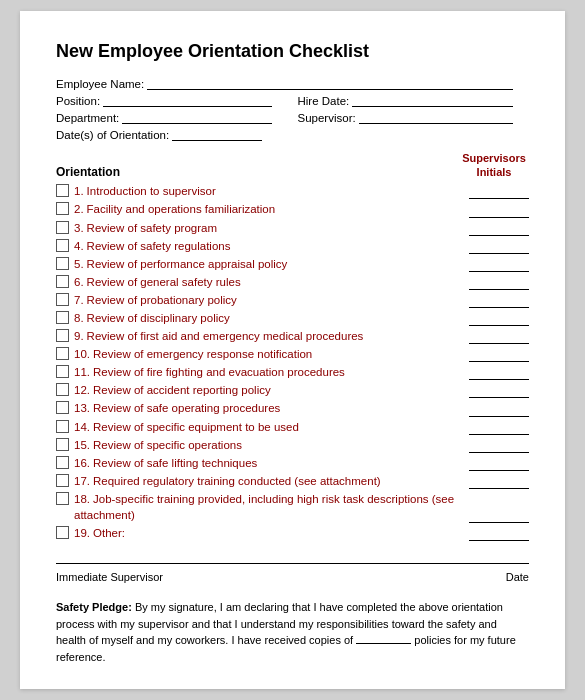  I want to click on item-text: 19.Other:, so click(268, 533).